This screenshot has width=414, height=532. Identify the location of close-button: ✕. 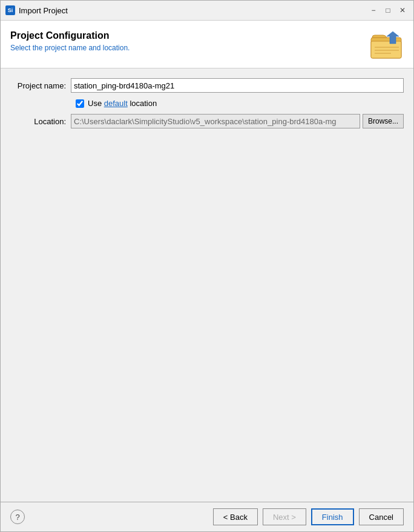
(402, 10).